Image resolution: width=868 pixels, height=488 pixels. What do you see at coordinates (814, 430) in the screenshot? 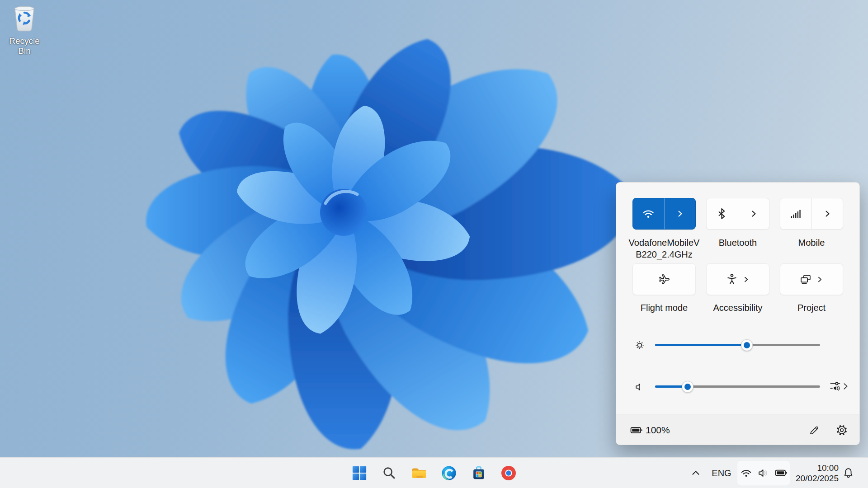
I see `edit-pen-icon` at bounding box center [814, 430].